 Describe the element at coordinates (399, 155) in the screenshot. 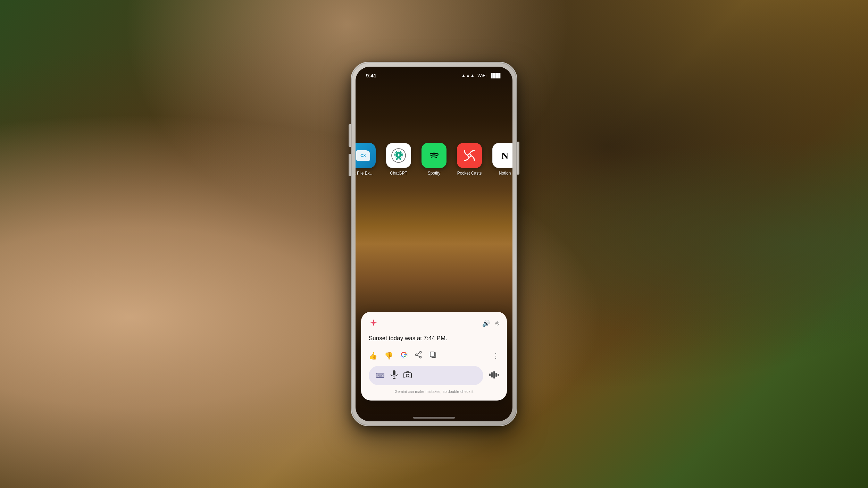

I see `chatgpt-icon: ✦` at that location.